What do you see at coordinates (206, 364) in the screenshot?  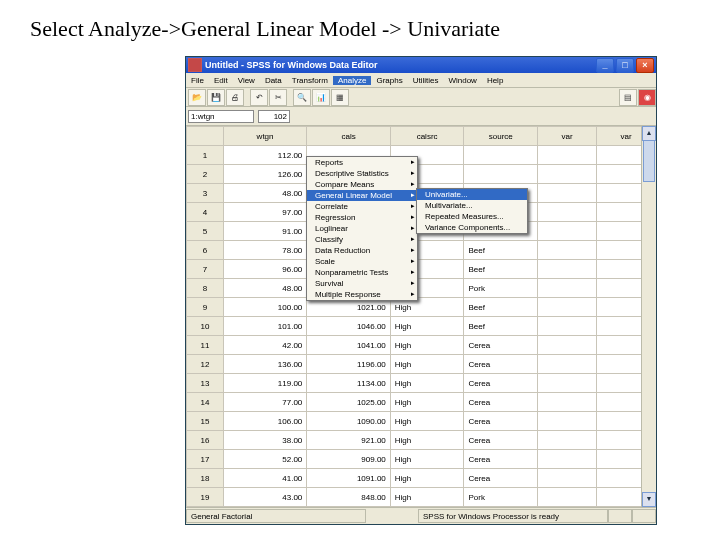 I see `row-number: 12` at bounding box center [206, 364].